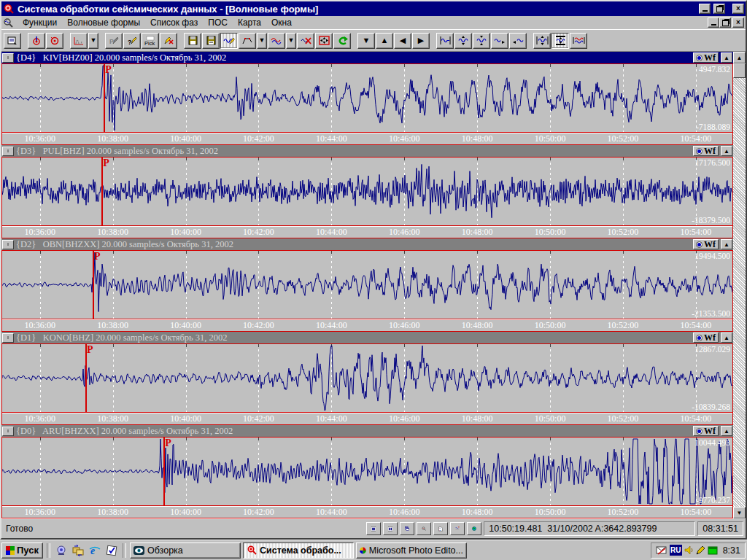 Image resolution: width=747 pixels, height=560 pixels. I want to click on language-indicator: RU, so click(676, 550).